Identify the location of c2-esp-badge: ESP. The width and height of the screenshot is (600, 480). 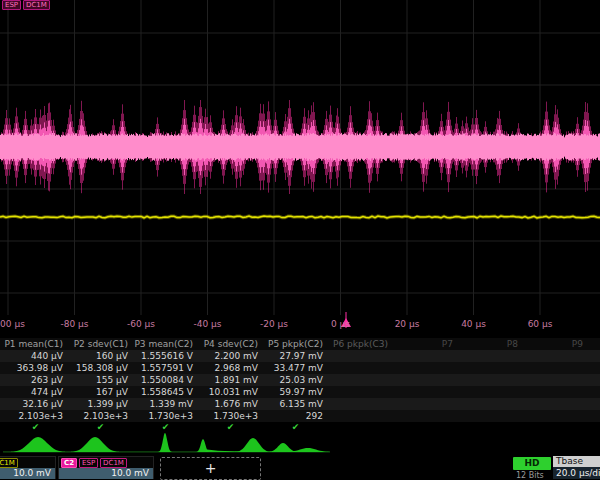
(88, 463).